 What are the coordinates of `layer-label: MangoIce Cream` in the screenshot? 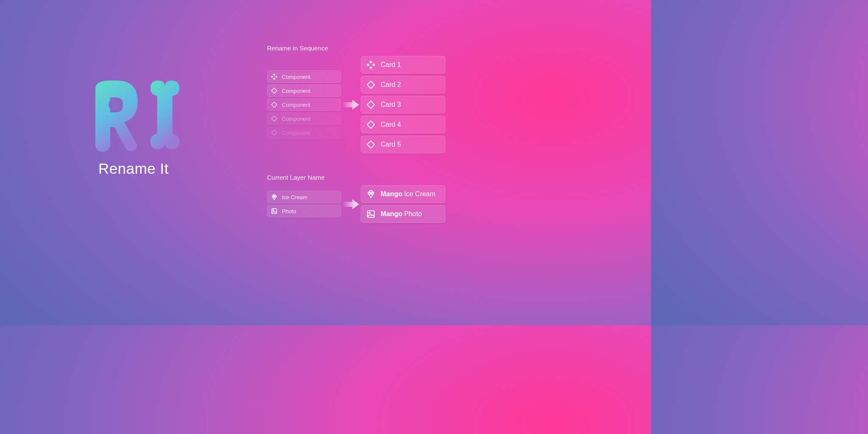 It's located at (408, 194).